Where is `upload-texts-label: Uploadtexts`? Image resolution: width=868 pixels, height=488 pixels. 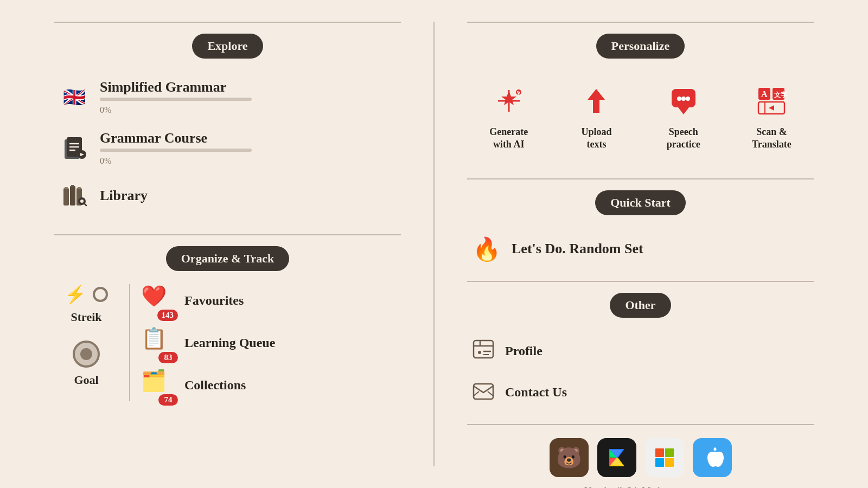 upload-texts-label: Uploadtexts is located at coordinates (596, 139).